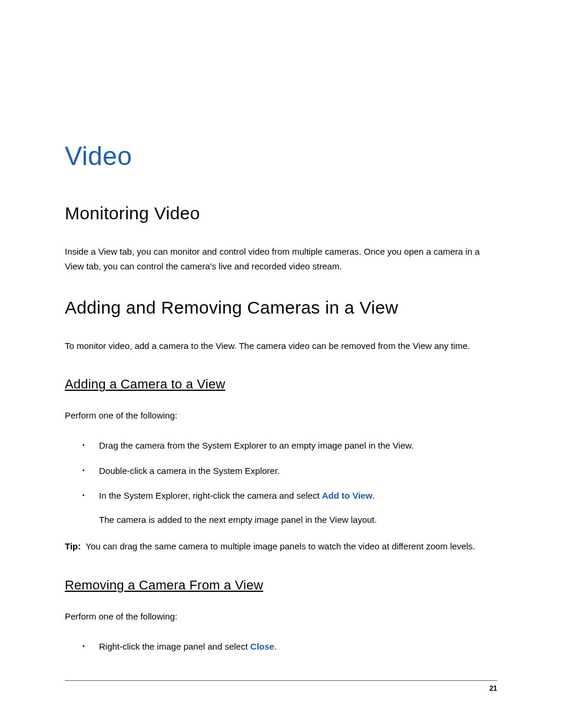 This screenshot has width=562, height=728. What do you see at coordinates (280, 546) in the screenshot?
I see `tip-text: You can drag the same camera to multiple…` at bounding box center [280, 546].